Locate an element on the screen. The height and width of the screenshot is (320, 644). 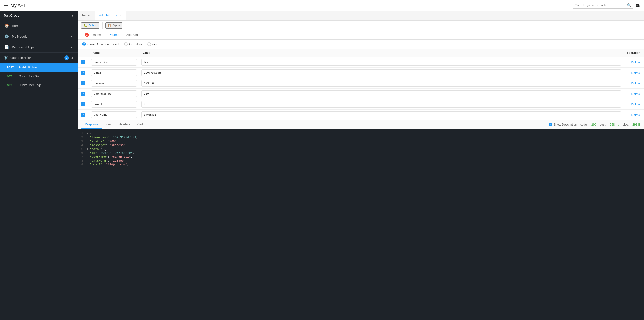
response-tab-headers: Headers is located at coordinates (124, 125).